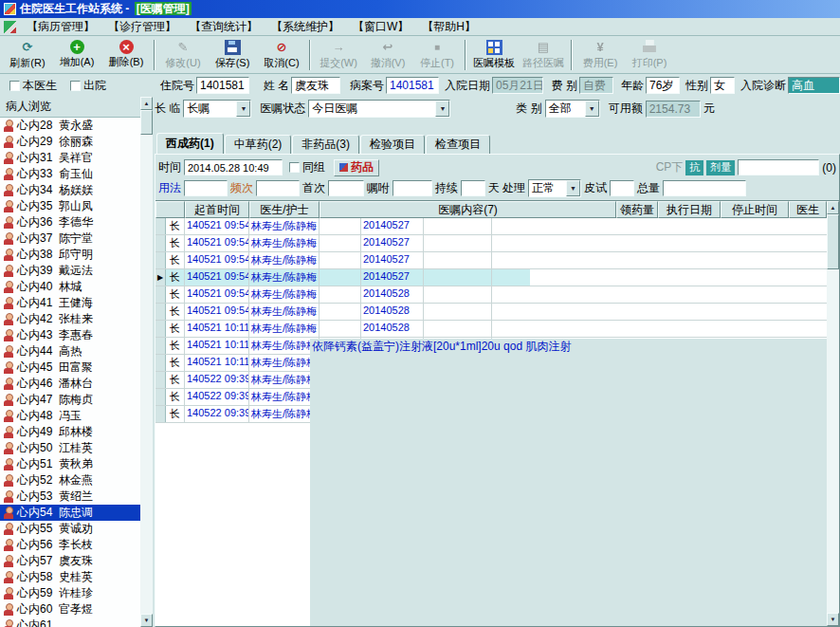  What do you see at coordinates (622, 188) in the screenshot?
I see `skin-test-input` at bounding box center [622, 188].